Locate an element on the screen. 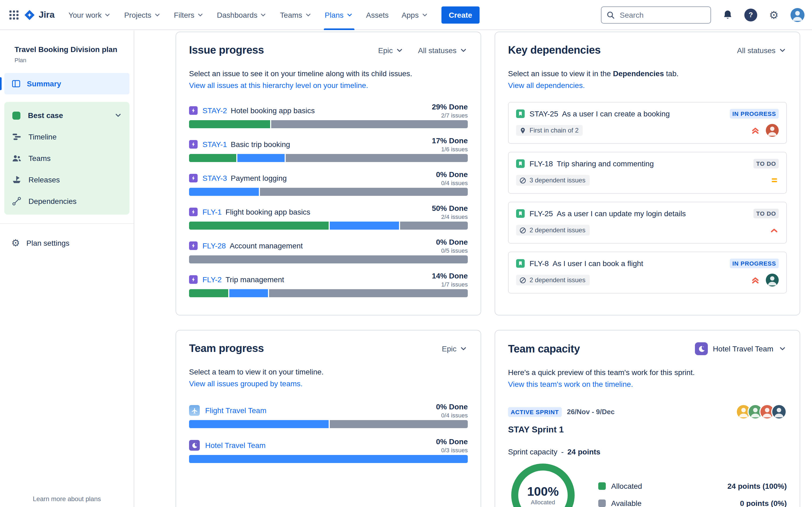 The width and height of the screenshot is (812, 507). issue-progress-stats: 50% Done 2/4 issues is located at coordinates (447, 212).